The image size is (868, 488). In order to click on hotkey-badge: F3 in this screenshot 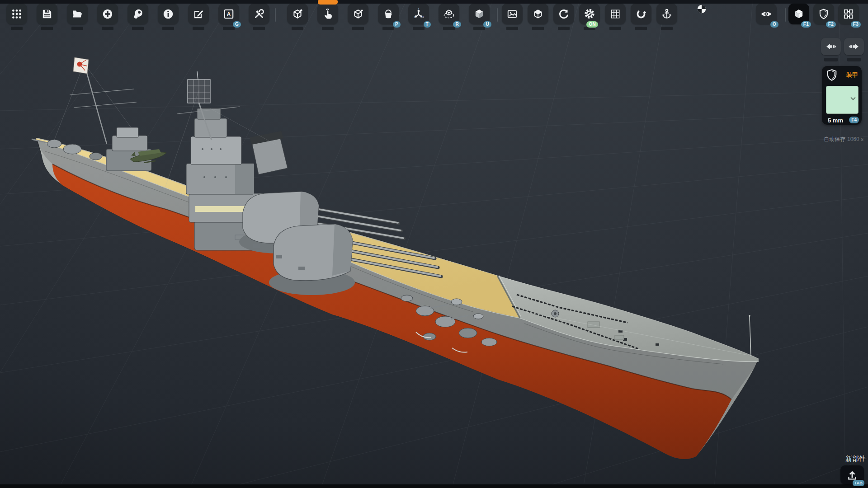, I will do `click(856, 24)`.